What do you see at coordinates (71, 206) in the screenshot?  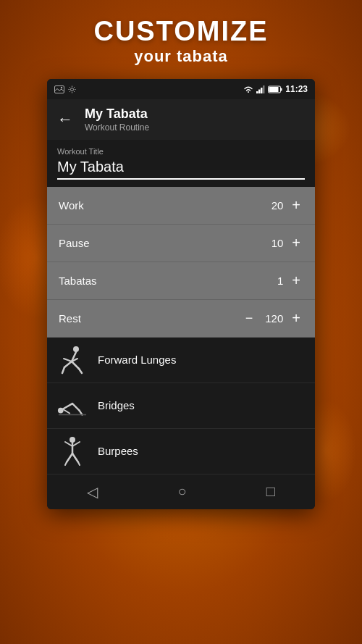 I see `setting-work-label: Work` at bounding box center [71, 206].